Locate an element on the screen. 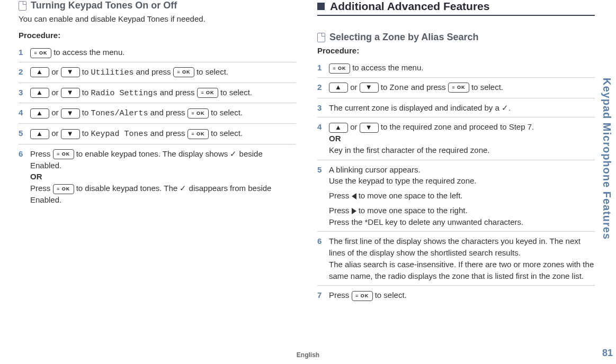  left-intro: You can enable and disable Keypad Tones … is located at coordinates (157, 19).